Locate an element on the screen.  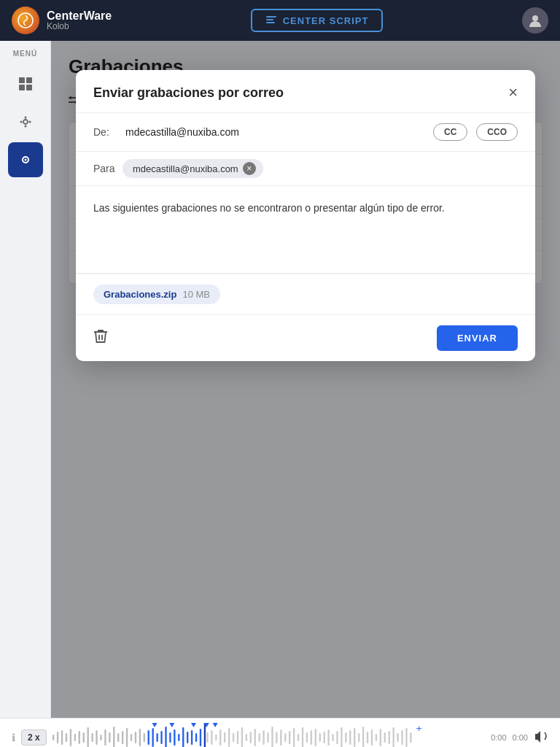
sidebar-item-dashboard is located at coordinates (26, 84).